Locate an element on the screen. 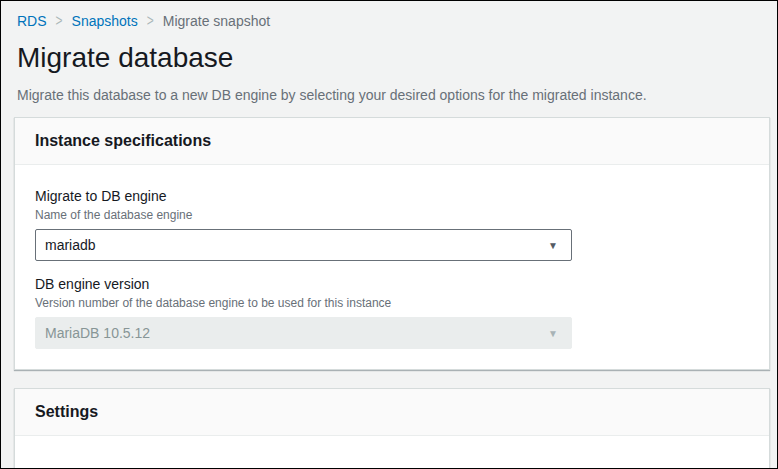  db-engine-version-field: DB engine version Version number of the … is located at coordinates (392, 312).